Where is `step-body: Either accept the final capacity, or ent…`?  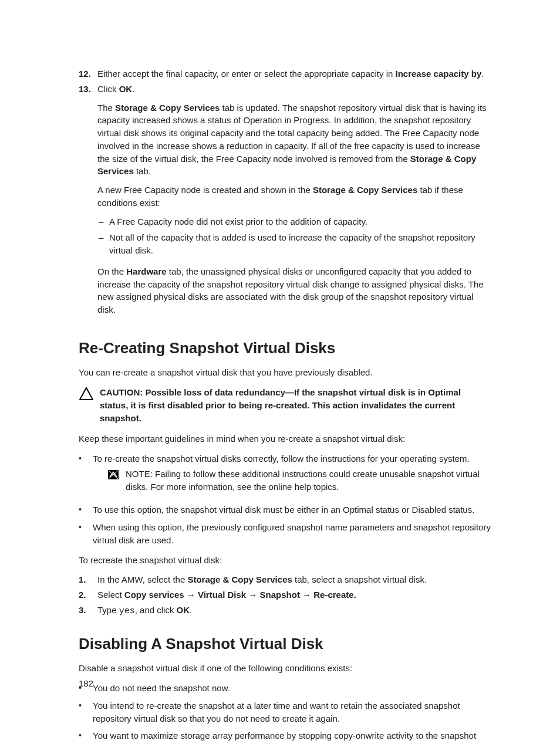
step-body: Either accept the final capacity, or ent… is located at coordinates (294, 74).